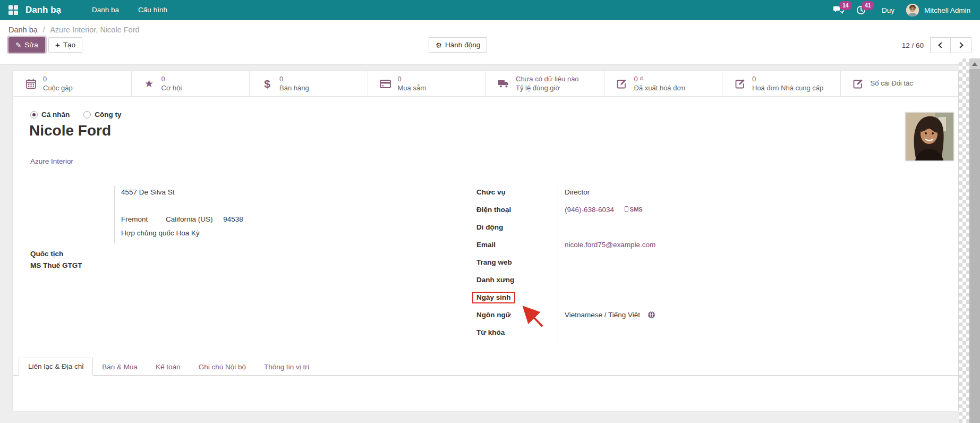 The width and height of the screenshot is (980, 423). Describe the element at coordinates (76, 115) in the screenshot. I see `company-type-selector: Cá nhân Công ty` at that location.